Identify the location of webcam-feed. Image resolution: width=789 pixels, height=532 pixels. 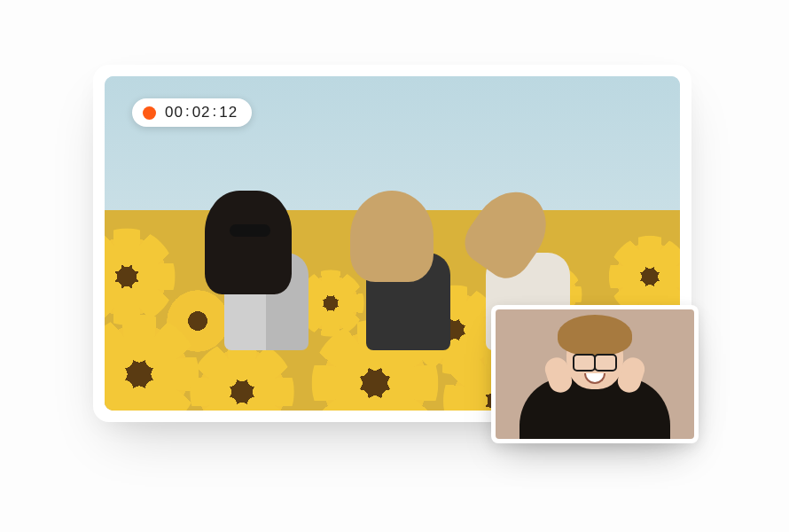
(595, 374).